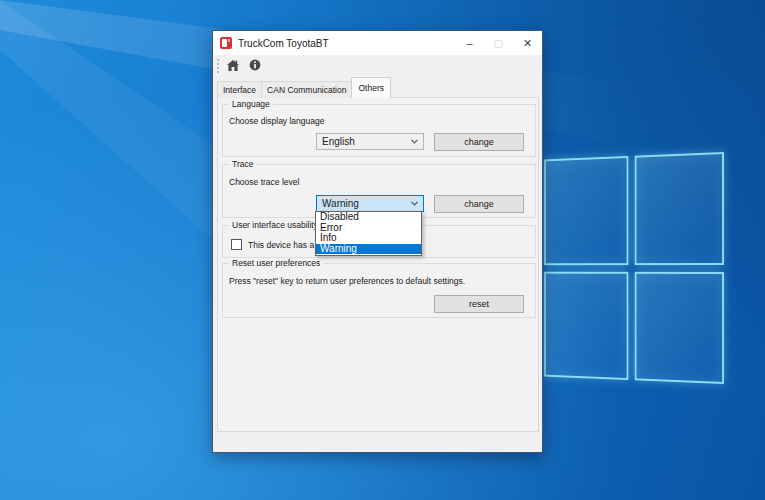 This screenshot has width=765, height=500. What do you see at coordinates (242, 164) in the screenshot?
I see `trace-group-title: Trace` at bounding box center [242, 164].